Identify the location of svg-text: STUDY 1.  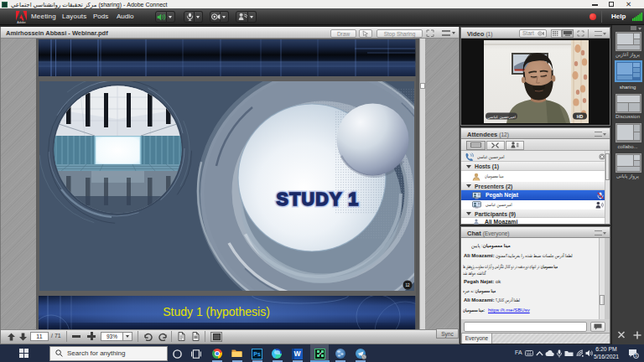
(319, 199).